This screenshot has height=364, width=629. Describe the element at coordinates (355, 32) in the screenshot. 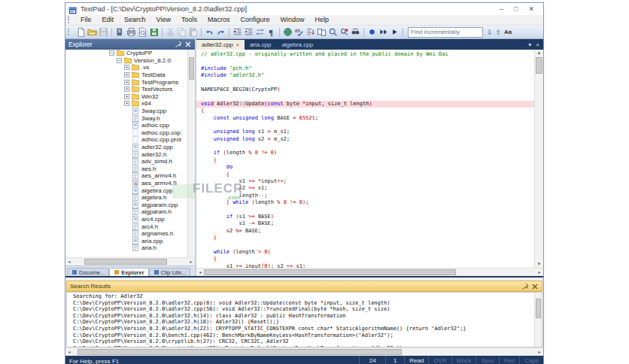

I see `find-in-files-icon` at that location.